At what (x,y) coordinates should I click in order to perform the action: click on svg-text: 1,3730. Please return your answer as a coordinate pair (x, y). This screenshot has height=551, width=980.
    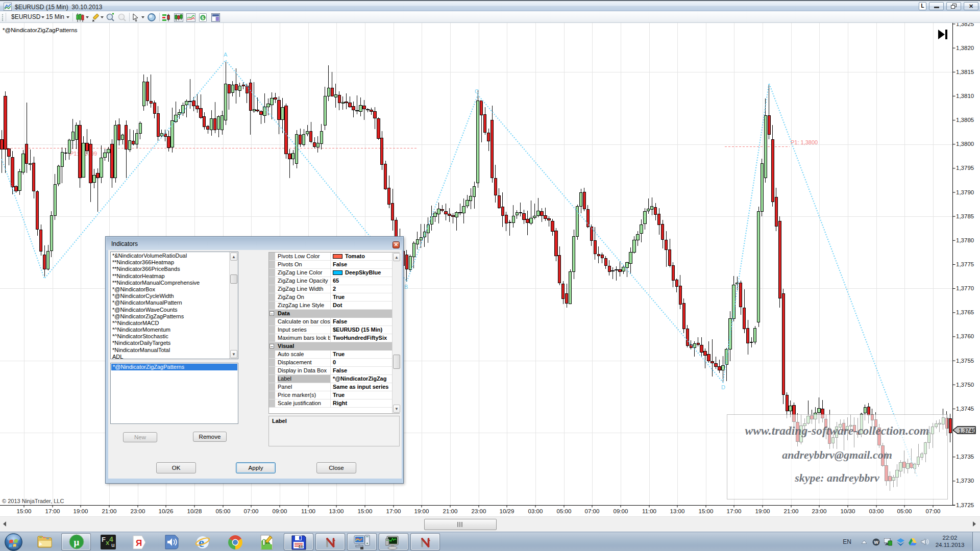
    Looking at the image, I should click on (965, 481).